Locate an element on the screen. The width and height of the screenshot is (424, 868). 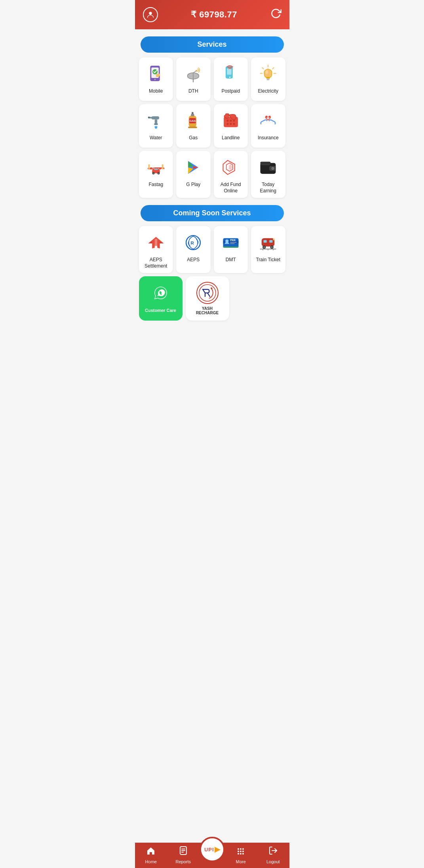
service-fastag: Fastag is located at coordinates (156, 174).